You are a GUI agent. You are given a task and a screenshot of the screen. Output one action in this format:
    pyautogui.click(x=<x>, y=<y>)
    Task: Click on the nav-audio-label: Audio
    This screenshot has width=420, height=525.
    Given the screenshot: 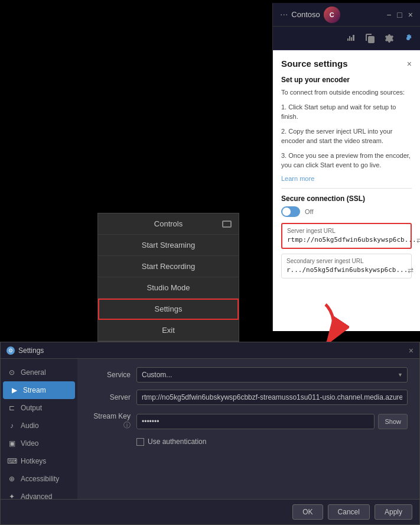 What is the action you would take?
    pyautogui.click(x=30, y=426)
    